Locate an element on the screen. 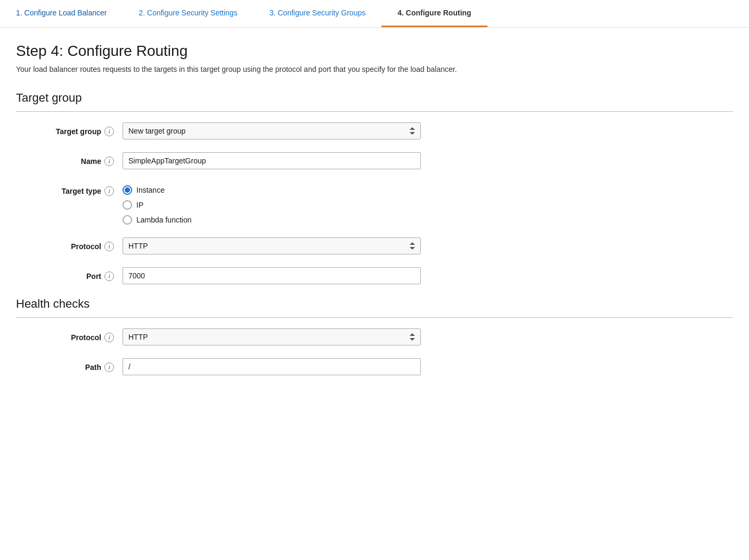  target-type-label: Target type i is located at coordinates (69, 189).